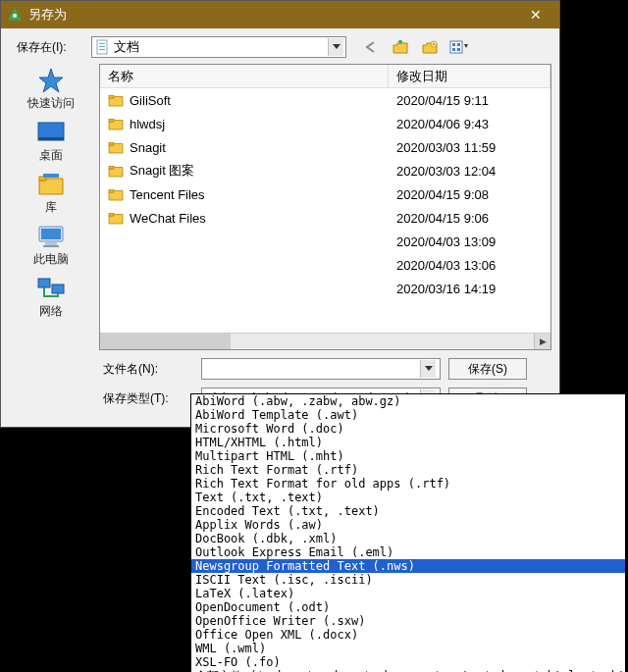 The width and height of the screenshot is (628, 672). I want to click on filetype-option: DocBook (.dbk, .xml), so click(408, 539).